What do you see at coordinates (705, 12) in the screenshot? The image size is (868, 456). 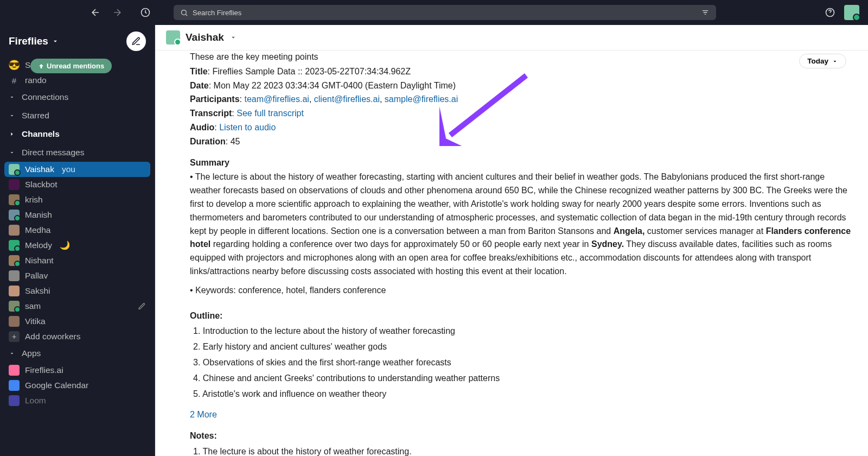 I see `filter-icon` at bounding box center [705, 12].